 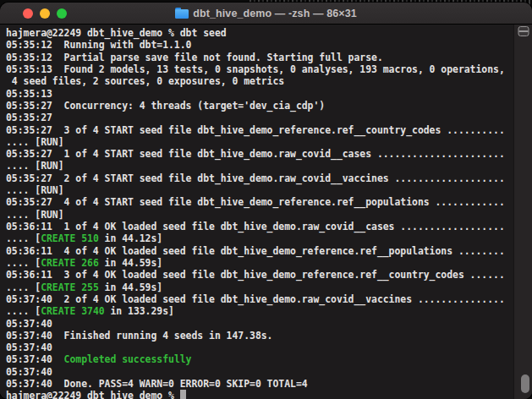 I want to click on terminal-line: 05:35:27 2 of 4 START seed file dbt_hive…, so click(x=260, y=178).